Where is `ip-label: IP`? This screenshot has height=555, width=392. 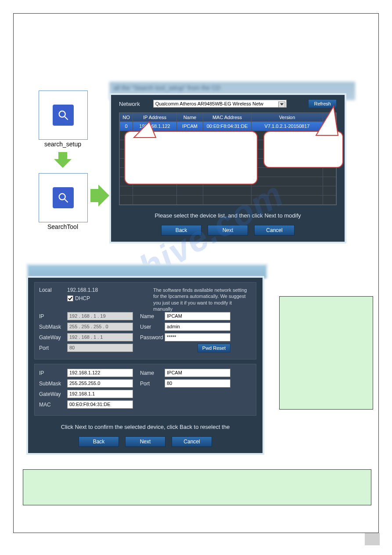 ip-label: IP is located at coordinates (53, 316).